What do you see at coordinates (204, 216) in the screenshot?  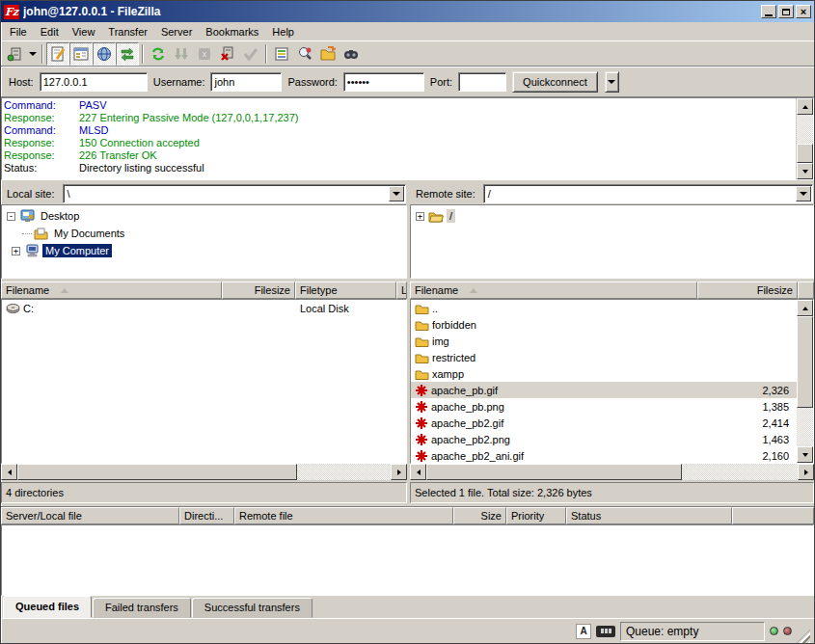 I see `tree-item-desktop: - Desktop` at bounding box center [204, 216].